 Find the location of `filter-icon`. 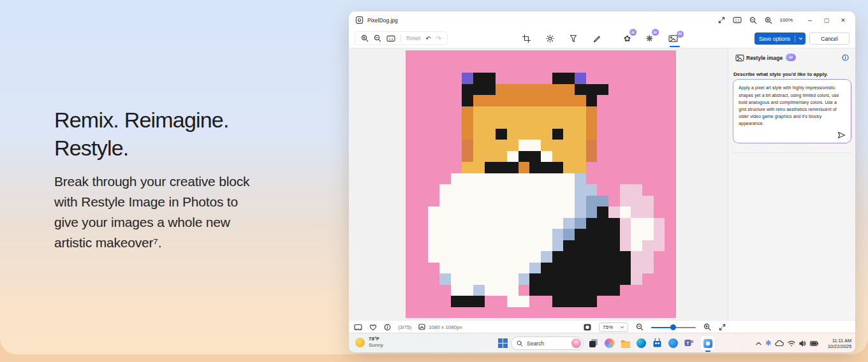

filter-icon is located at coordinates (573, 38).